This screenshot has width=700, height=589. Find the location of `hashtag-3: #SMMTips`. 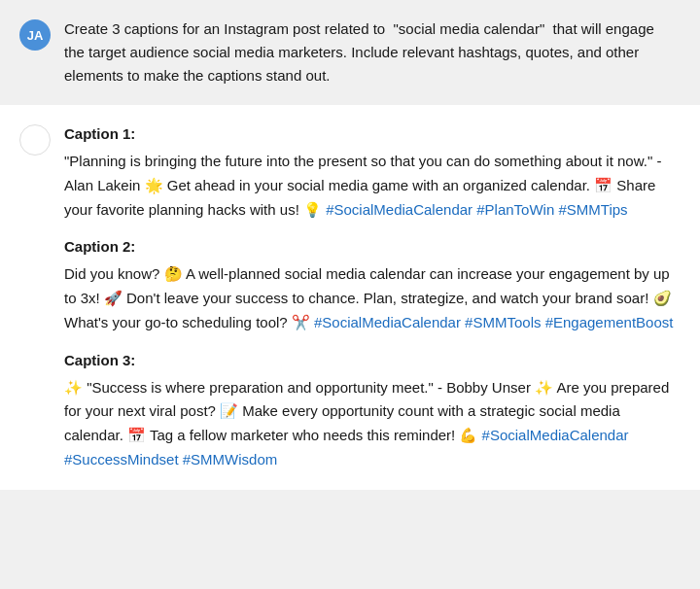

hashtag-3: #SMMTips is located at coordinates (593, 210).